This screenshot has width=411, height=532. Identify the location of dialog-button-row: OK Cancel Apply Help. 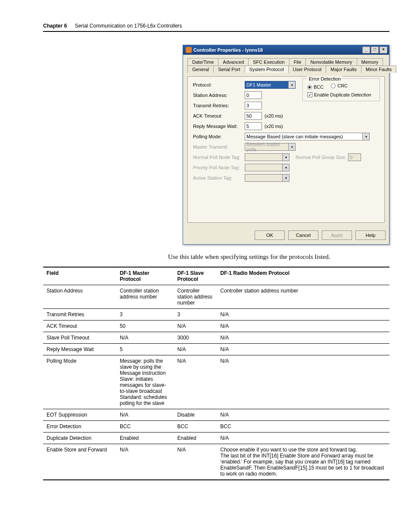
(286, 236).